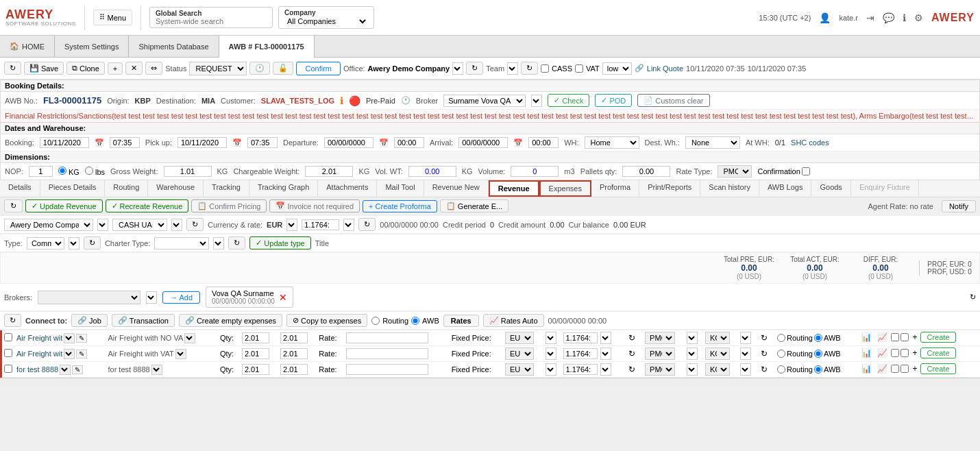 The height and width of the screenshot is (451, 980). Describe the element at coordinates (367, 225) in the screenshot. I see `rate-refresh-btn: ↻` at that location.